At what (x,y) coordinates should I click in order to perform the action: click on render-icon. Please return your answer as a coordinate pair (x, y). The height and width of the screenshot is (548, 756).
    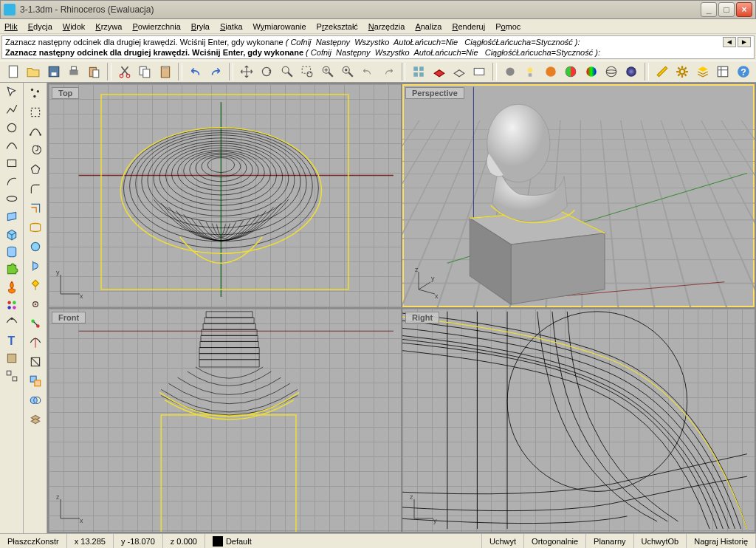
    Looking at the image, I should click on (551, 72).